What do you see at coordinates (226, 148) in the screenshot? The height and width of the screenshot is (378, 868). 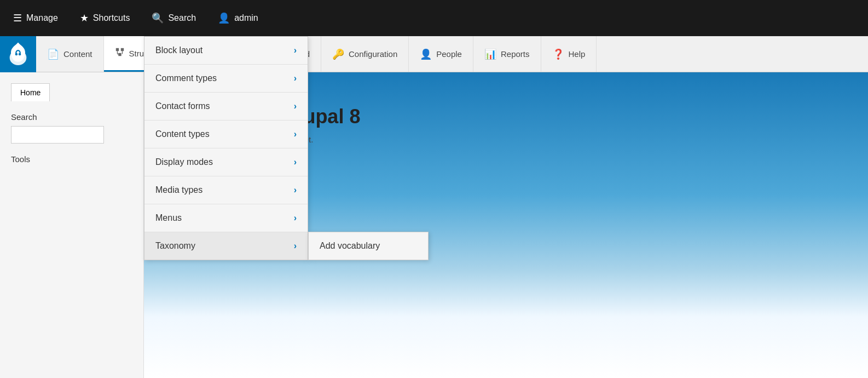 I see `structure-menu: Block layout › Comment types › Contact f…` at bounding box center [226, 148].